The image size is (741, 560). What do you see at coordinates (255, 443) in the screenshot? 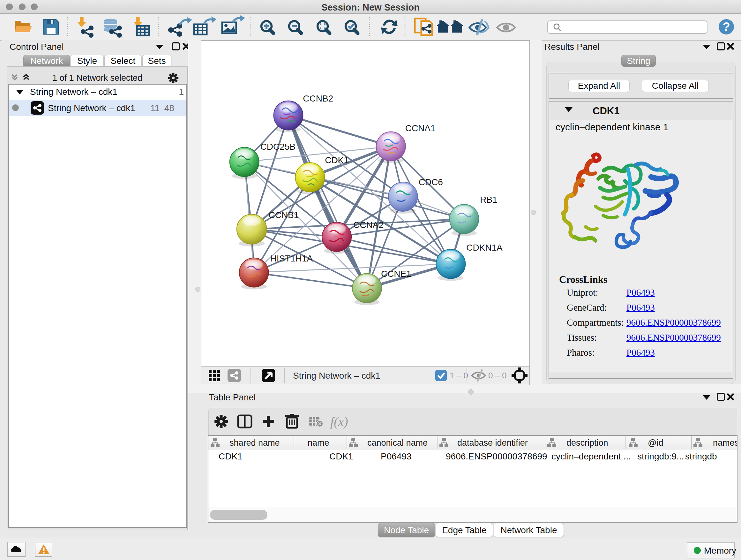
I see `svg-text: shared name` at bounding box center [255, 443].